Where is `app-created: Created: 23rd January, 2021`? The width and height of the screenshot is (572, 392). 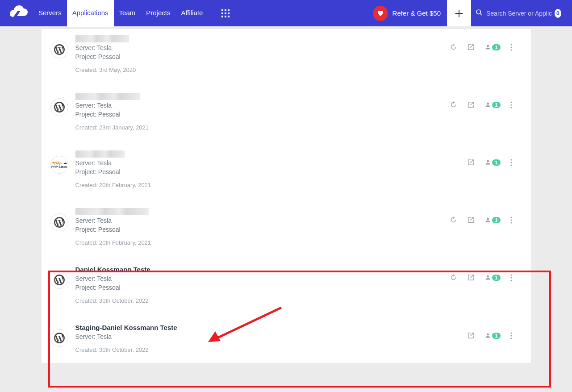 app-created: Created: 23rd January, 2021 is located at coordinates (294, 128).